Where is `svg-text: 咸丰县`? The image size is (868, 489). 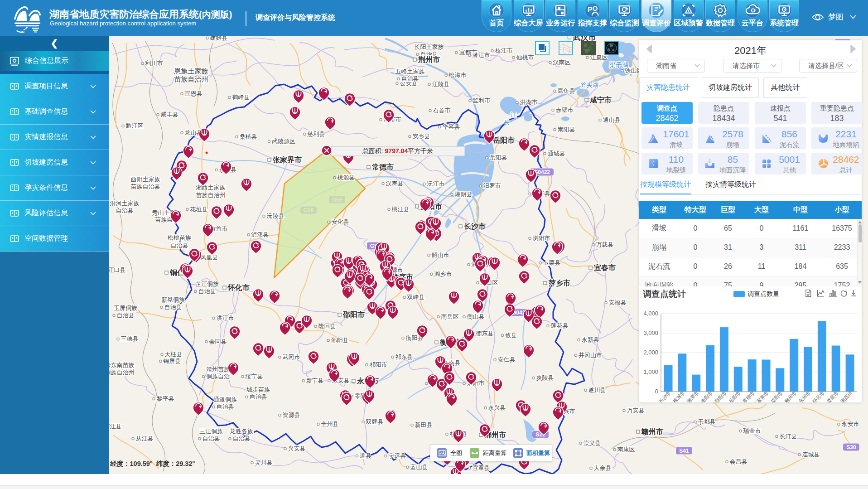
svg-text: 咸丰县 is located at coordinates (169, 114).